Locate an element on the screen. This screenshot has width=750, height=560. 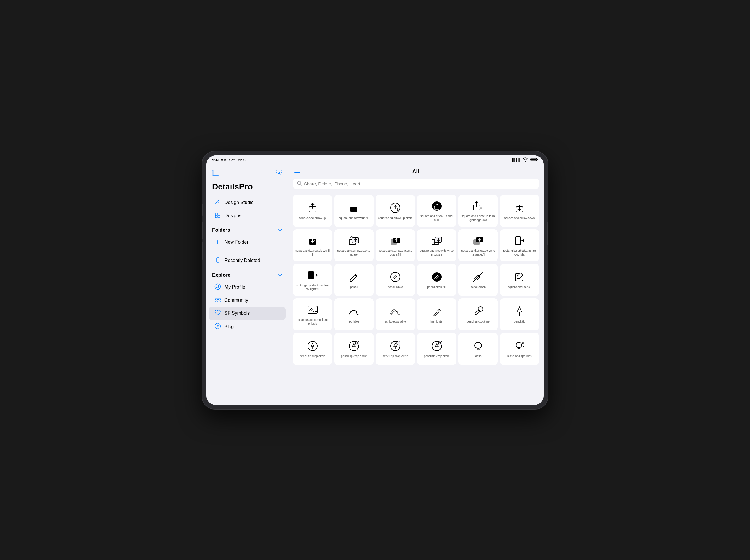
more-options: ··· is located at coordinates (534, 172).